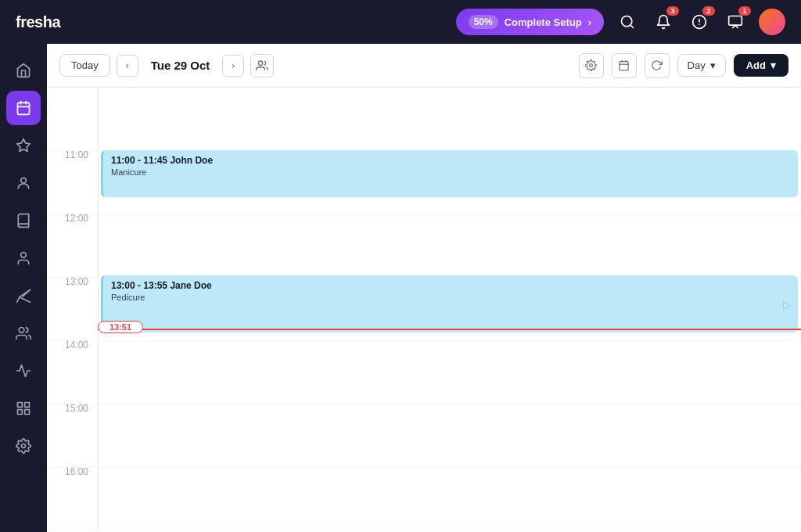 This screenshot has height=532, width=801. I want to click on refresh-button, so click(657, 66).